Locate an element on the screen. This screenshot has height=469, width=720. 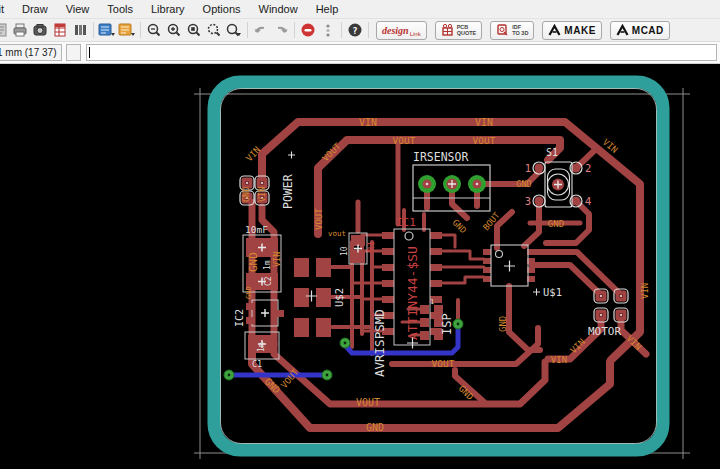
c1-name-label: C1 is located at coordinates (257, 364).